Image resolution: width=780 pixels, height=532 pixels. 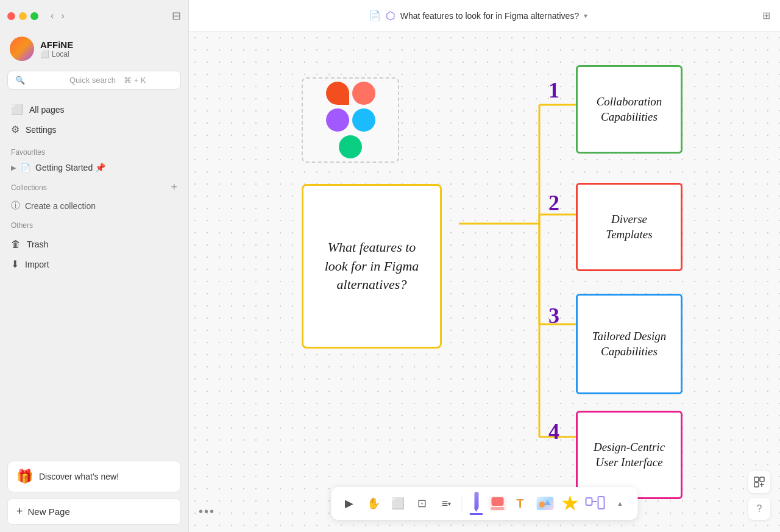 What do you see at coordinates (629, 344) in the screenshot?
I see `branch-box-3: Tailored Design Capabilities` at bounding box center [629, 344].